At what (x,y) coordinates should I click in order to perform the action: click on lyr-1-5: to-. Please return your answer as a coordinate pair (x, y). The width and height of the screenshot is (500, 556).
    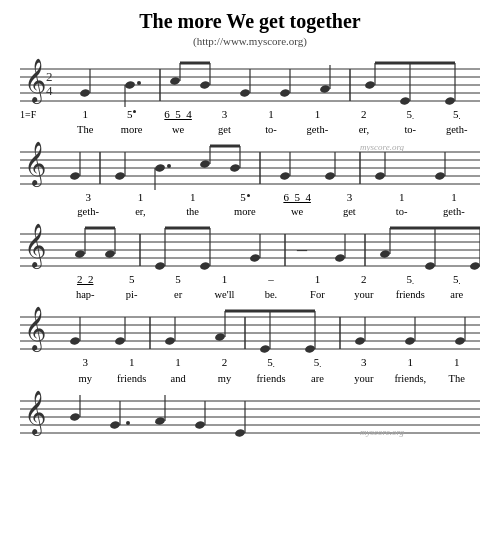
    Looking at the image, I should click on (271, 130).